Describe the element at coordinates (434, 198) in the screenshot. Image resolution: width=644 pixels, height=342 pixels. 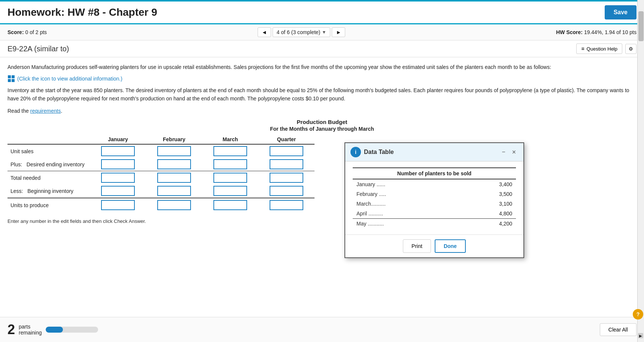
I see `data-table: Number of planters to be sold January ..…` at that location.